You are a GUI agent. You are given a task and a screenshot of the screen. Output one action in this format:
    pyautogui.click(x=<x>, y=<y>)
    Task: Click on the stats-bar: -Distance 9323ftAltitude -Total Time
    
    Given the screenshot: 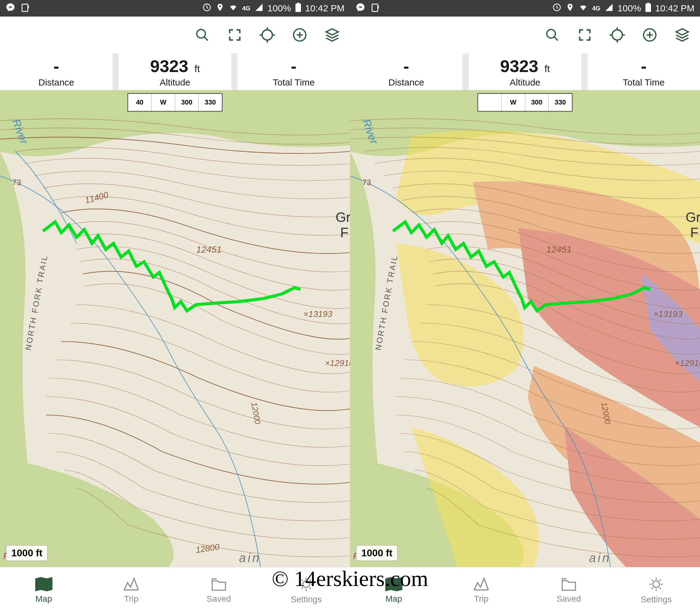 What is the action you would take?
    pyautogui.click(x=525, y=72)
    